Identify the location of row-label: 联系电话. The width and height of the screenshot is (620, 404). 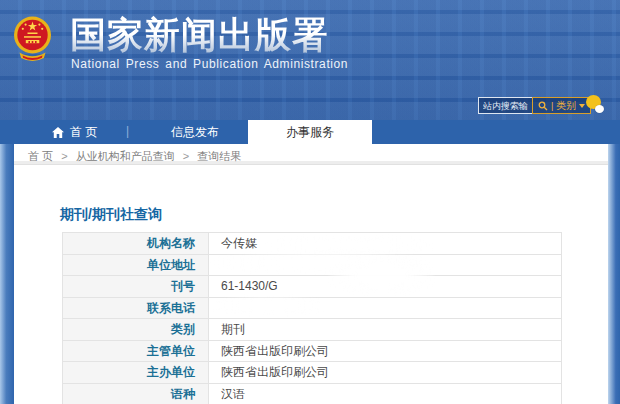
(136, 308).